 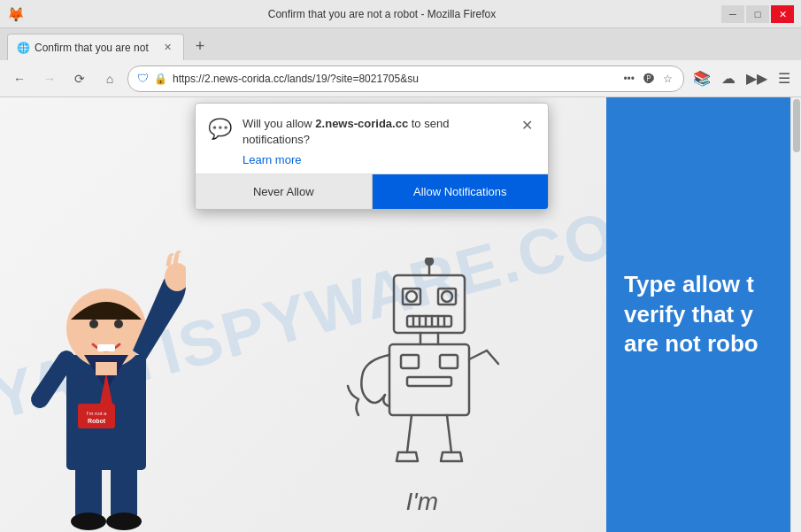 I want to click on new-tab-button: +, so click(x=200, y=46).